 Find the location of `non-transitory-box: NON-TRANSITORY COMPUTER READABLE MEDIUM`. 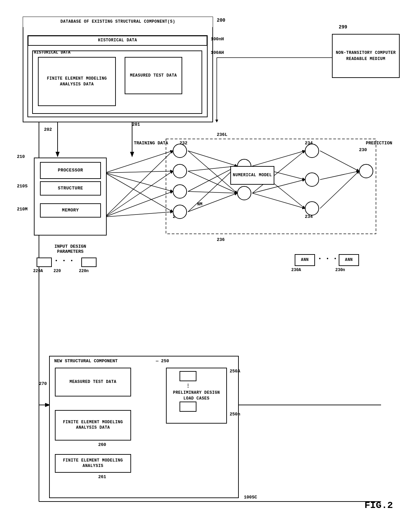

non-transitory-box: NON-TRANSITORY COMPUTER READABLE MEDIUM is located at coordinates (366, 56).